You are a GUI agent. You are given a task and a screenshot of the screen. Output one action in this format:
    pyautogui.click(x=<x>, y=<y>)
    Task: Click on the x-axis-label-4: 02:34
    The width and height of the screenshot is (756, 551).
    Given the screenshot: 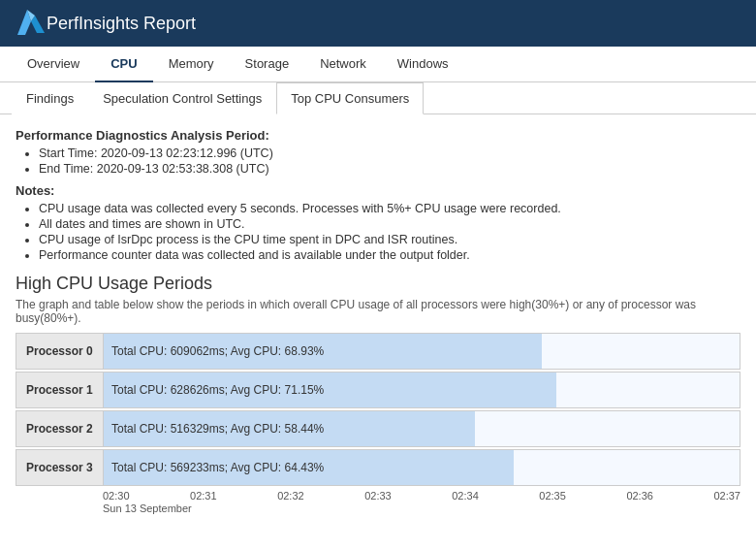 What is the action you would take?
    pyautogui.click(x=465, y=496)
    